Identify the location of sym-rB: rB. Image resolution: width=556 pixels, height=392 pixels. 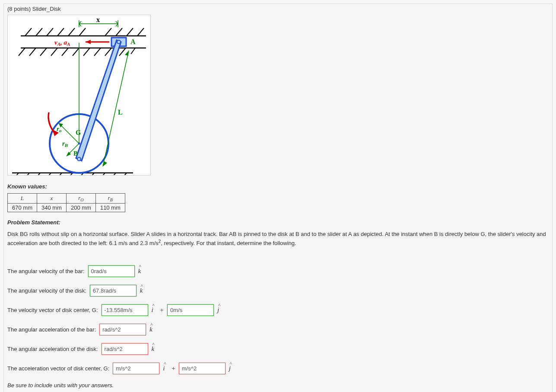
(110, 199).